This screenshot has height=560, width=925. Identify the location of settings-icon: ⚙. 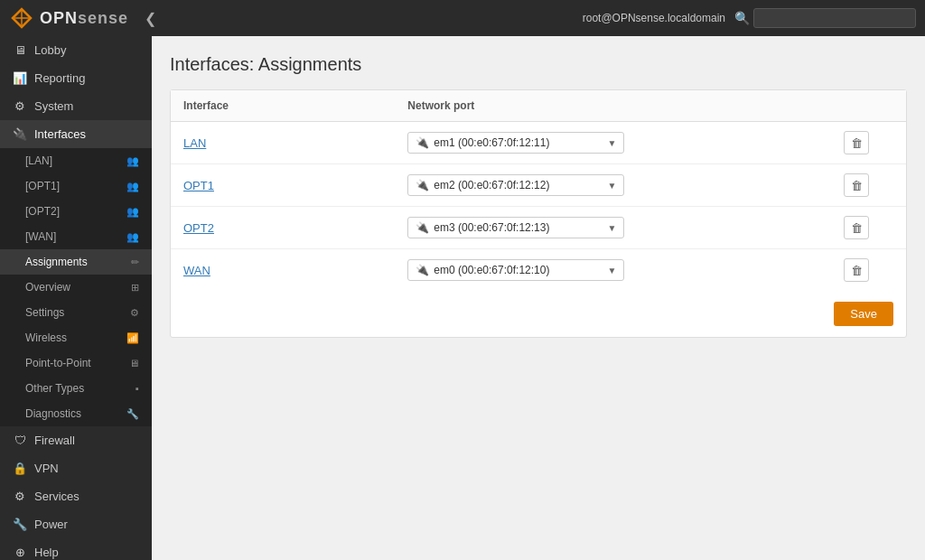
(135, 313).